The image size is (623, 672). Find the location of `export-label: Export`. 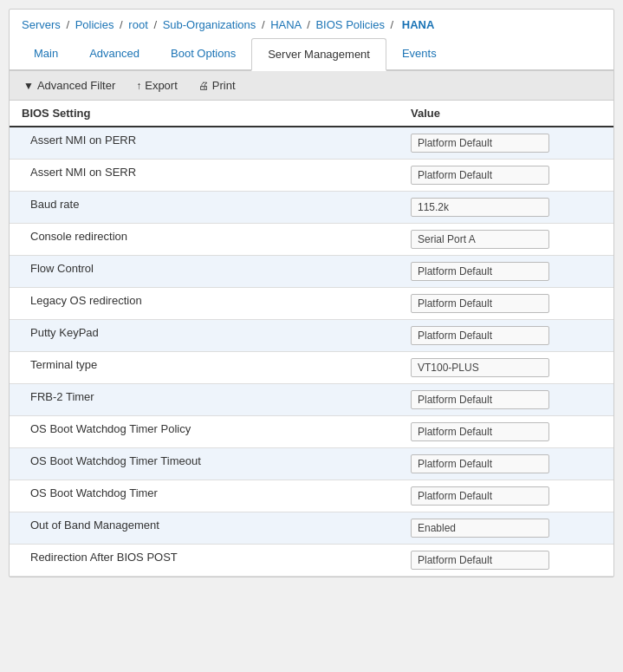

export-label: Export is located at coordinates (161, 85).